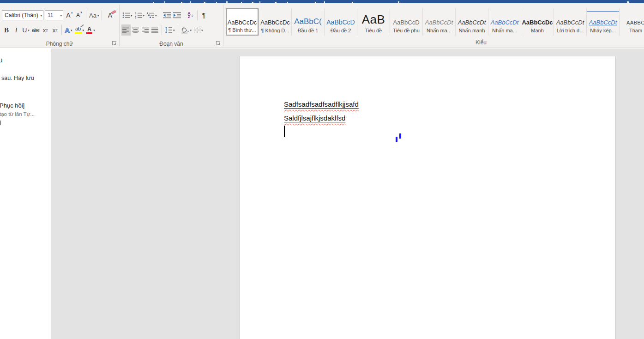  What do you see at coordinates (170, 30) in the screenshot?
I see `line-spacing-button: ▾` at bounding box center [170, 30].